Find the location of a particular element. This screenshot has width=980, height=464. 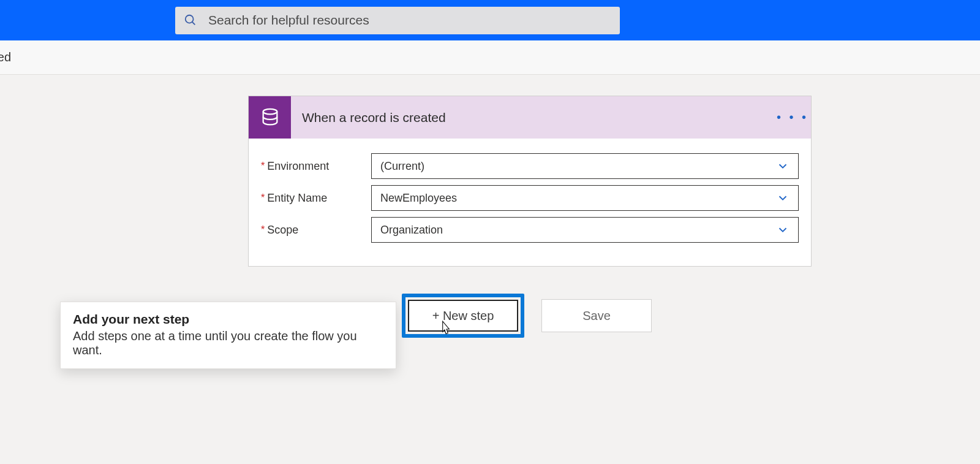

trigger-menu-button: • • • is located at coordinates (793, 118).